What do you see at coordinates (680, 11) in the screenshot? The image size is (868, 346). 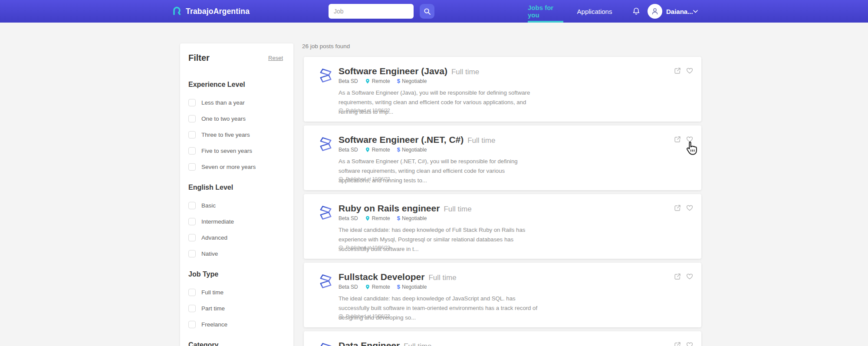 I see `user-menu: Daiana...` at bounding box center [680, 11].